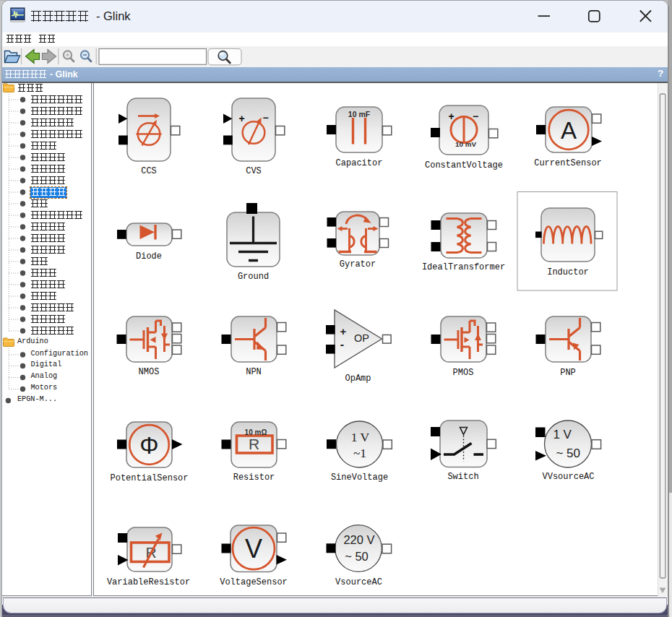 This screenshot has height=617, width=672. What do you see at coordinates (358, 379) in the screenshot?
I see `svg-text: OpAmp` at bounding box center [358, 379].